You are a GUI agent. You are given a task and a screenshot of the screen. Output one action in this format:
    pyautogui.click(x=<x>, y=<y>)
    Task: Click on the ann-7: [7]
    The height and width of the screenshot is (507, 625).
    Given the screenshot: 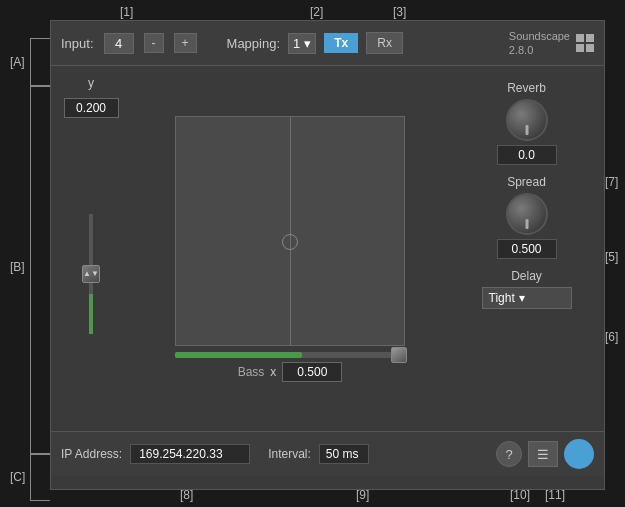 What is the action you would take?
    pyautogui.click(x=612, y=182)
    